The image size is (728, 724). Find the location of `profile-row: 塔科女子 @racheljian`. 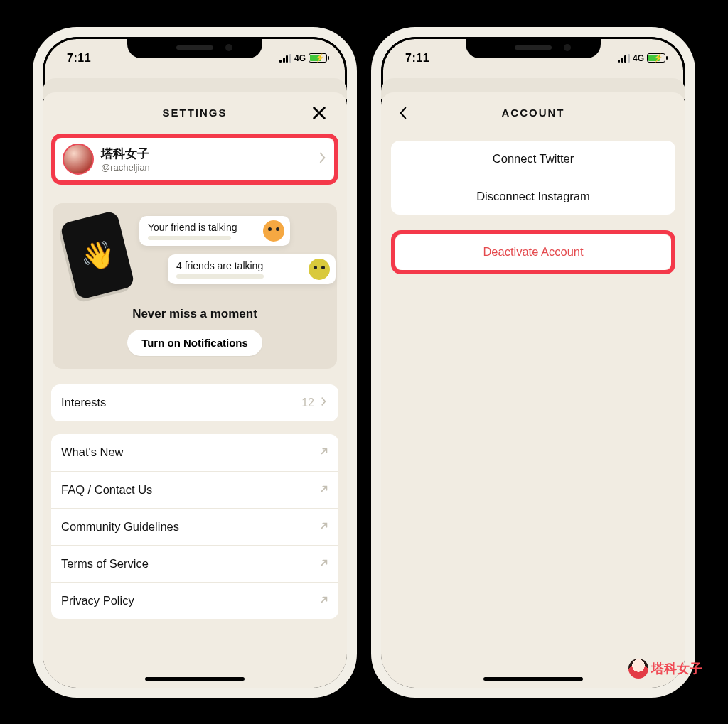

profile-row: 塔科女子 @racheljian is located at coordinates (195, 159).